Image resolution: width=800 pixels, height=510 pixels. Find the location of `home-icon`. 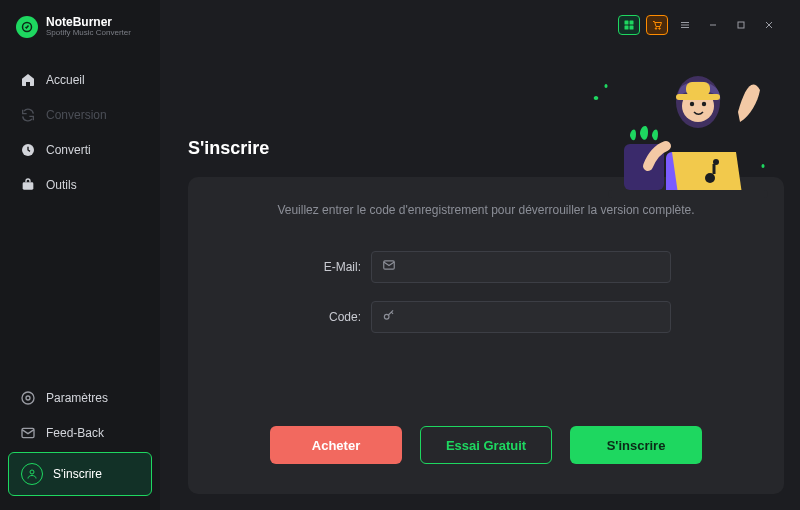

home-icon is located at coordinates (28, 80).